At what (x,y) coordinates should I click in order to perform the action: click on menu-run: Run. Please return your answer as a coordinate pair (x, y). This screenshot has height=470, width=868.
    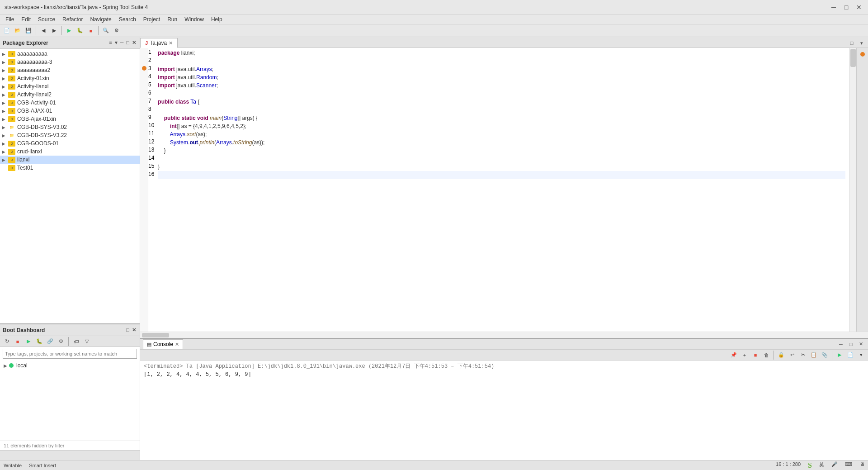
    Looking at the image, I should click on (172, 19).